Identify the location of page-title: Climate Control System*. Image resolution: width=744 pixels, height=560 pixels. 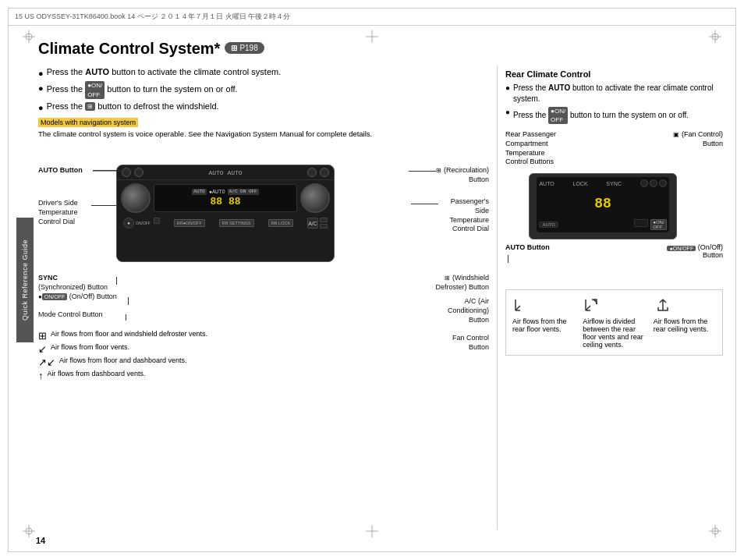
(129, 48).